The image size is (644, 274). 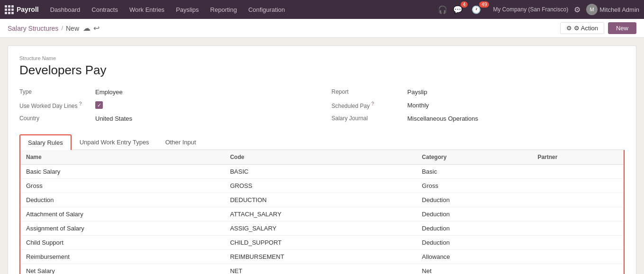 What do you see at coordinates (322, 142) in the screenshot?
I see `tabs-bar: Salary Rules Unpaid Work Entry Types Oth…` at bounding box center [322, 142].